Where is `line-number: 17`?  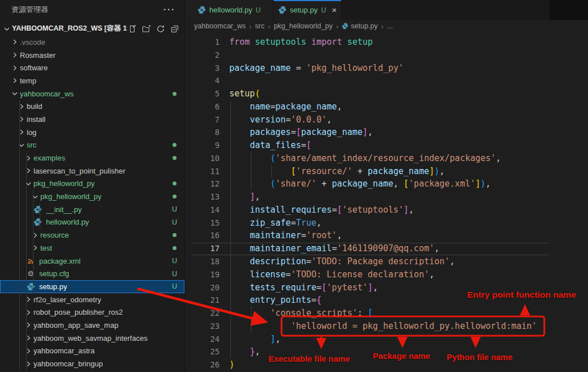
line-number: 17 is located at coordinates (202, 248).